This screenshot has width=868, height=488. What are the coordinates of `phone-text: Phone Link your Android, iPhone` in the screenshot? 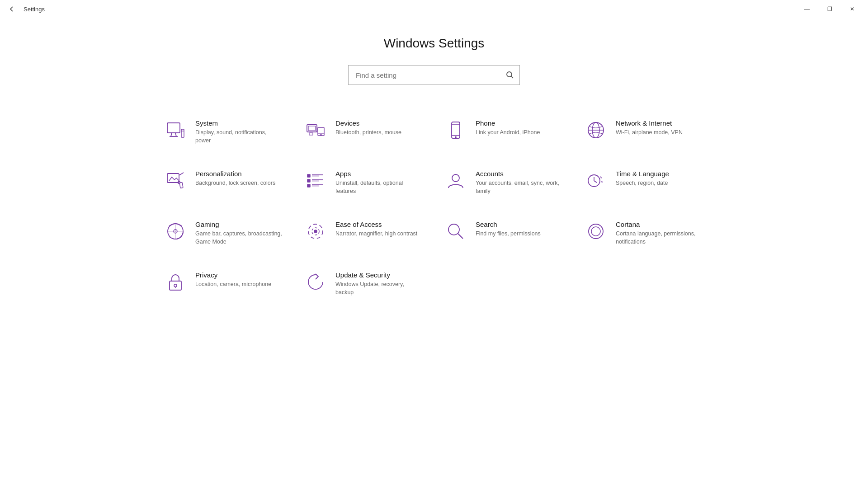 It's located at (508, 128).